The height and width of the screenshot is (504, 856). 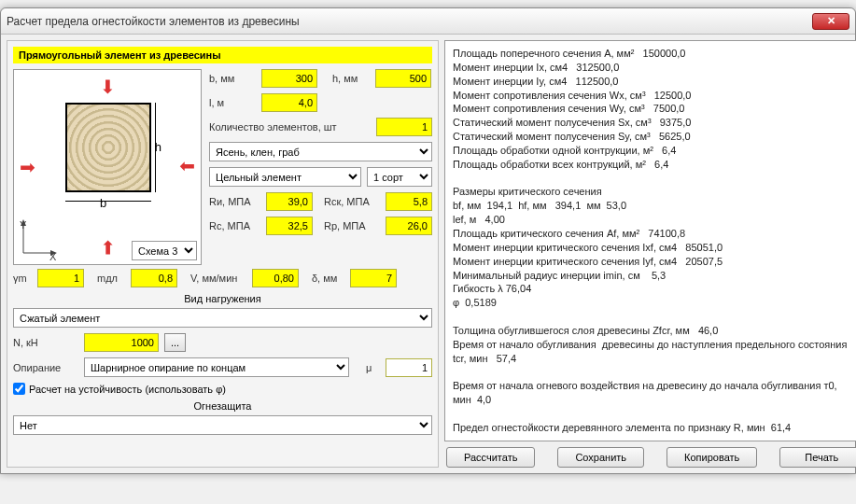 I want to click on mu-input, so click(x=409, y=368).